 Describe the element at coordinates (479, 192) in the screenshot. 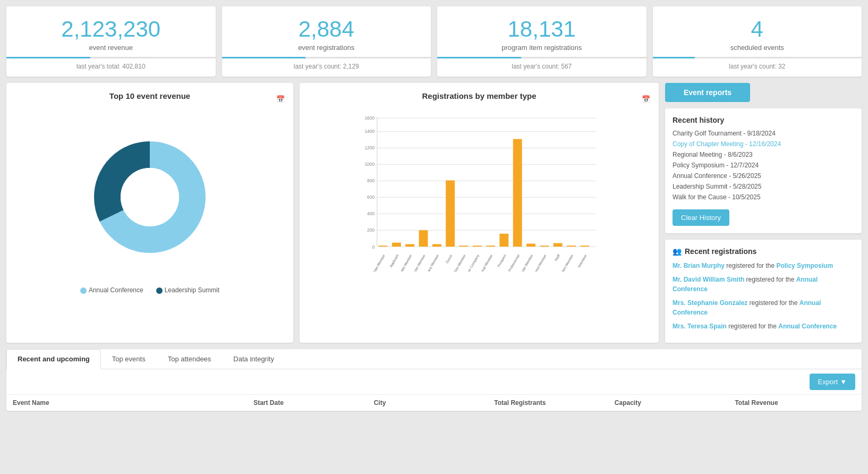

I see `bar-chart-visual: 0 200 400 600 800 1000 1200 1400 1600` at that location.